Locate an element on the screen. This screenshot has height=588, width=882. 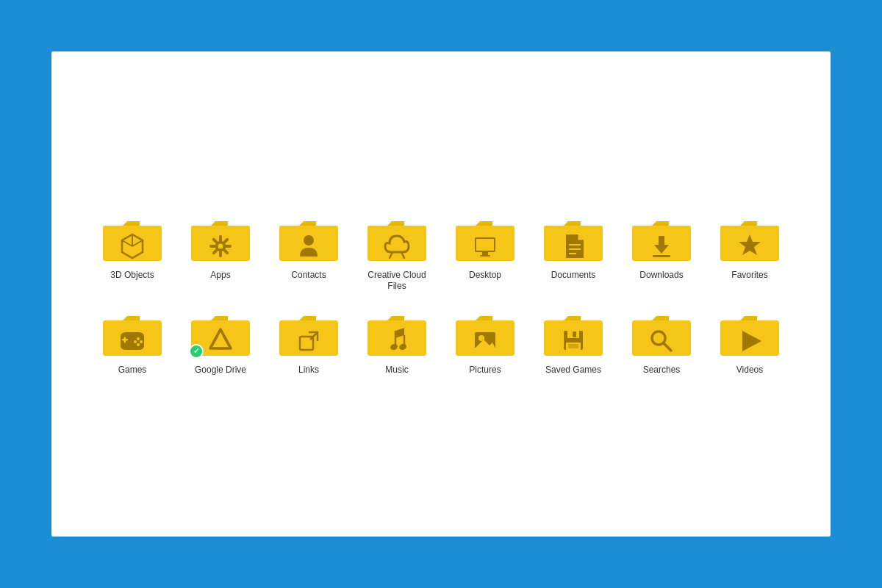
folder-icon-favorites is located at coordinates (750, 239).